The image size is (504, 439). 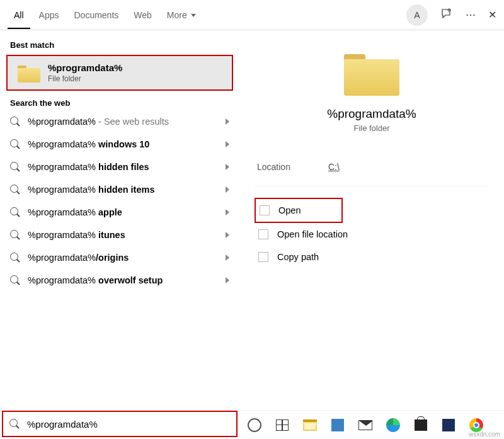 I want to click on open-icon, so click(x=265, y=210).